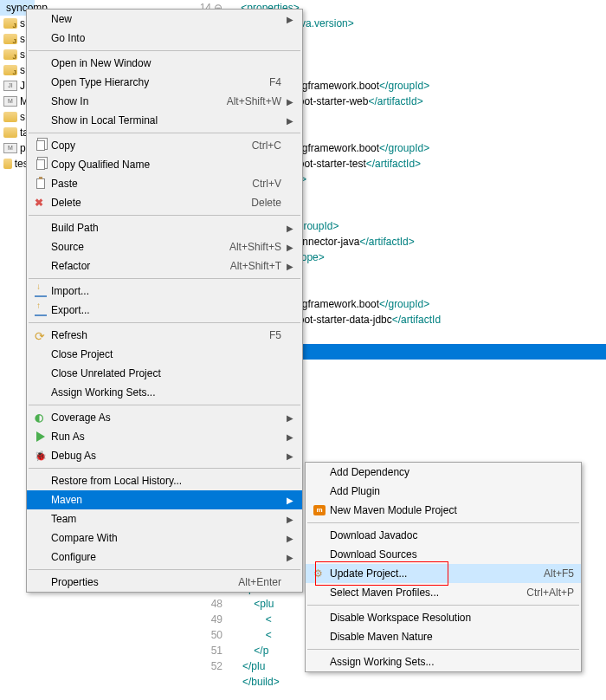  What do you see at coordinates (164, 38) in the screenshot?
I see `menu-item-go-into: Go Into` at bounding box center [164, 38].